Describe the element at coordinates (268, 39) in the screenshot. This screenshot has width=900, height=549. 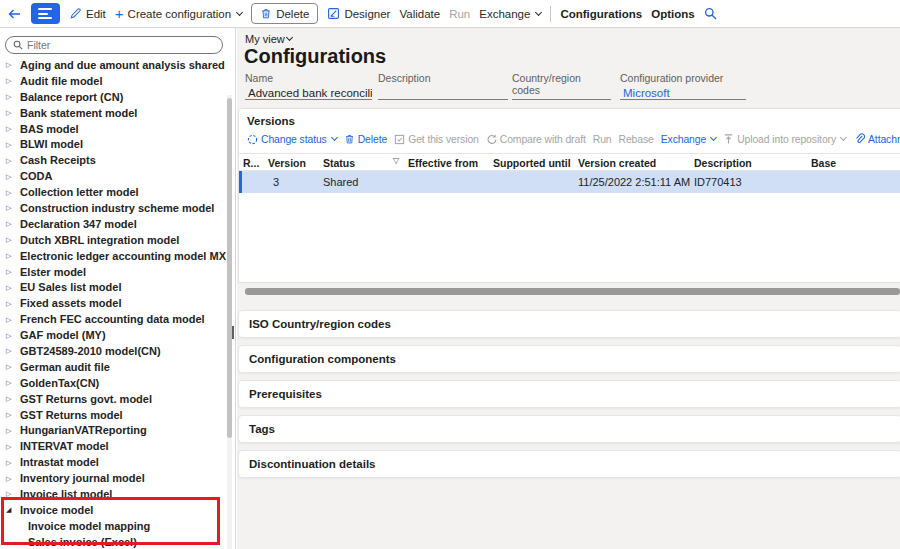
I see `view-selector: My view` at that location.